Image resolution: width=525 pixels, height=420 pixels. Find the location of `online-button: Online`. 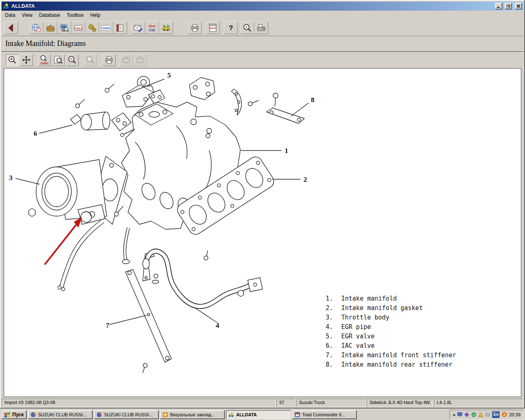

online-button: Online is located at coordinates (106, 28).